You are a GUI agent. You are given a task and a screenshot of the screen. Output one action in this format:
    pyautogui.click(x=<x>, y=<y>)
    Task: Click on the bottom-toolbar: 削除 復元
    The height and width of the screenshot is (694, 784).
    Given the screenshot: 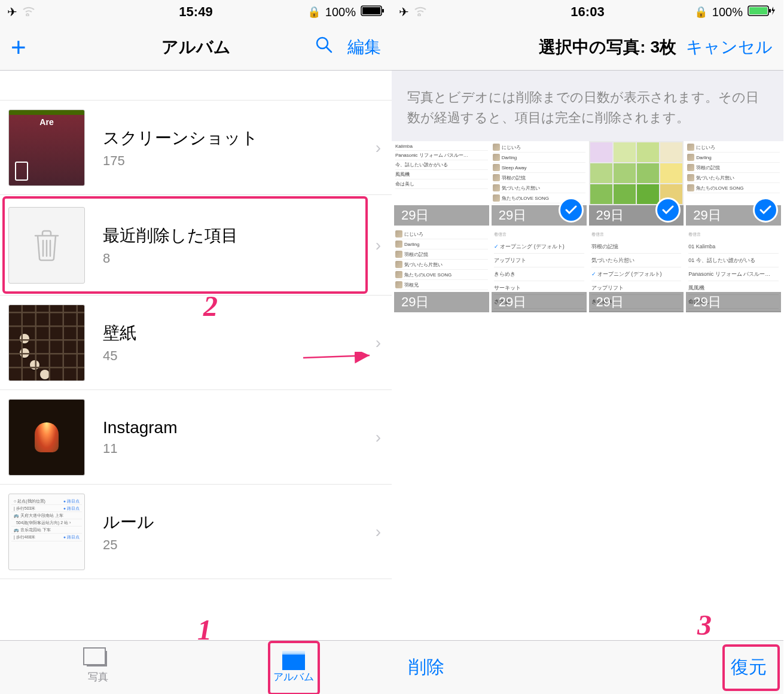 What is the action you would take?
    pyautogui.click(x=587, y=667)
    